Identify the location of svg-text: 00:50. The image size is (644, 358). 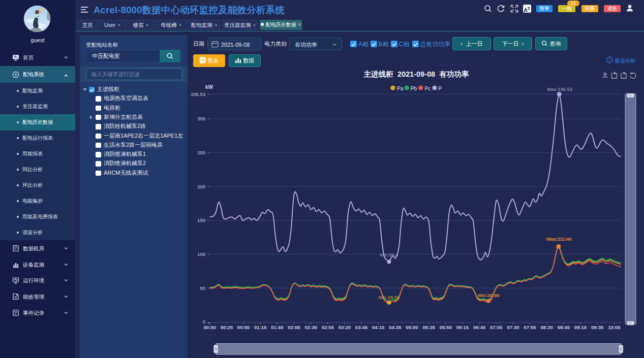
(243, 327).